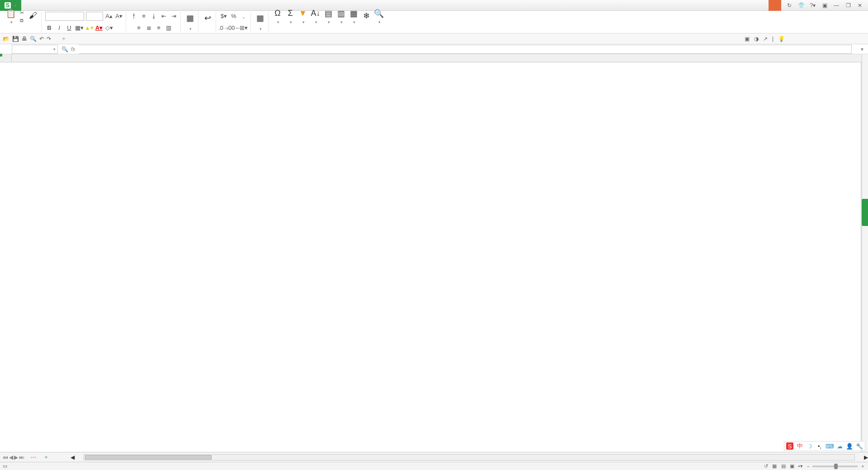  I want to click on side-panel-handle, so click(865, 212).